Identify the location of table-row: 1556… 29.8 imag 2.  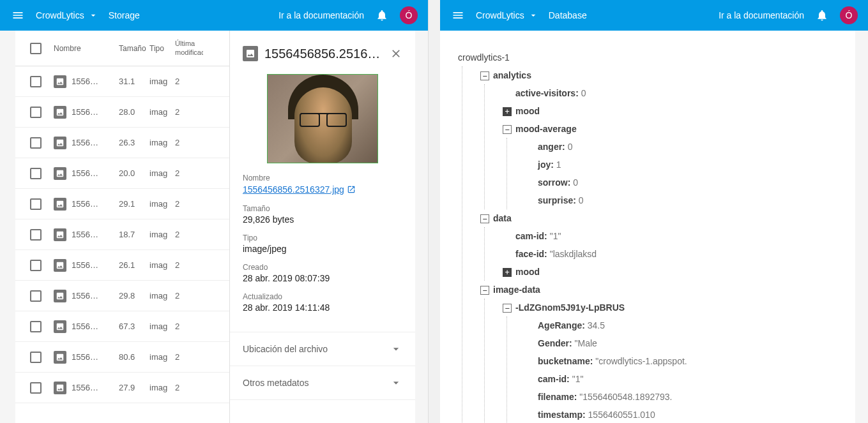
(123, 296).